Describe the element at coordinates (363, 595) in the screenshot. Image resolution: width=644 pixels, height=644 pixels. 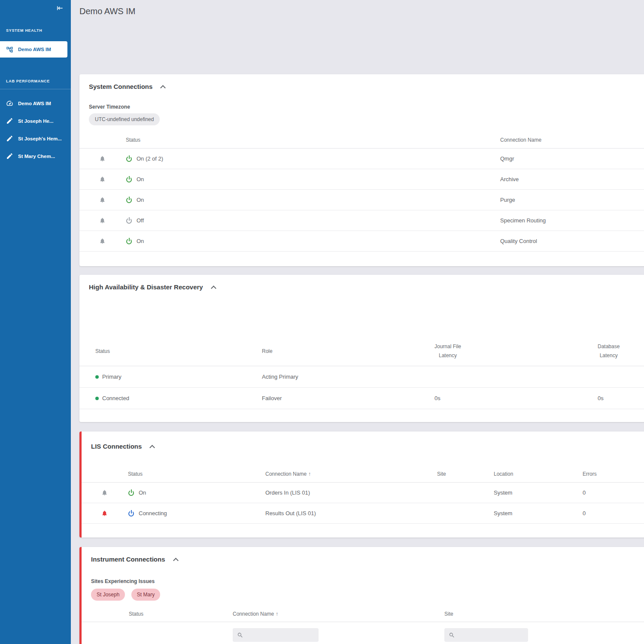
I see `issue-chips: St Joseph St Mary` at that location.